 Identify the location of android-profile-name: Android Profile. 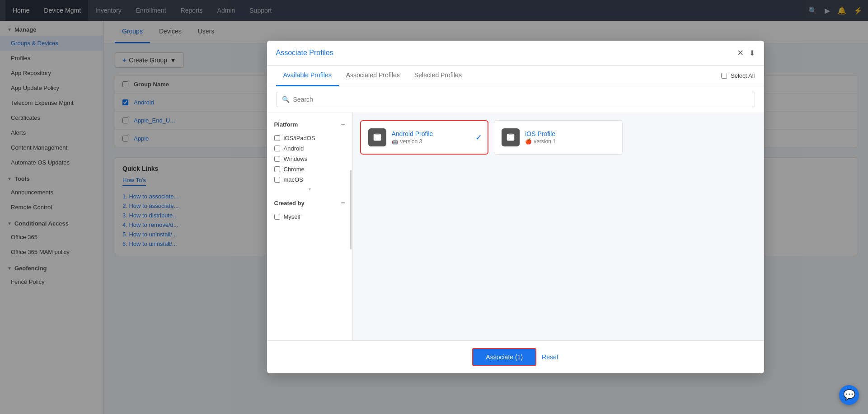
(436, 134).